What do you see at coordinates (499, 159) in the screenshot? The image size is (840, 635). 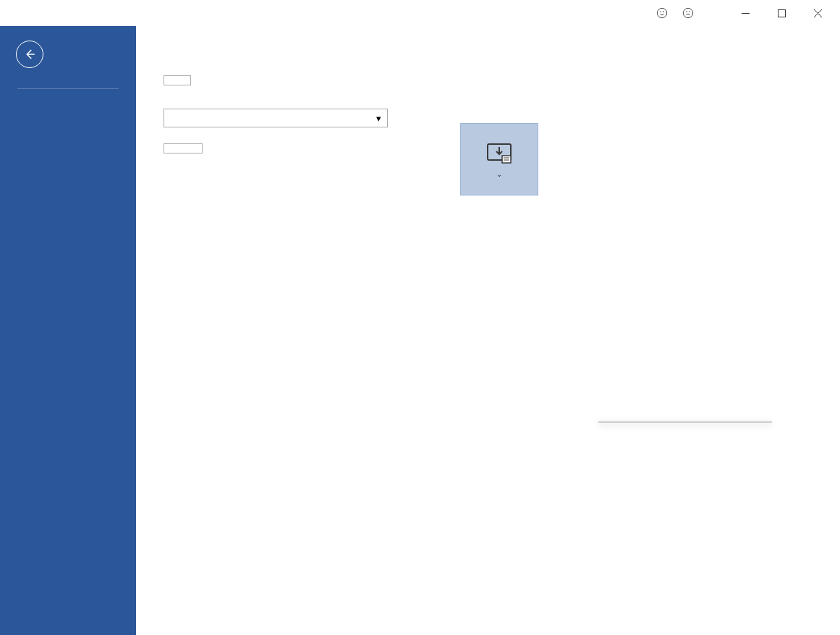 I see `update-options-button: ⌄` at bounding box center [499, 159].